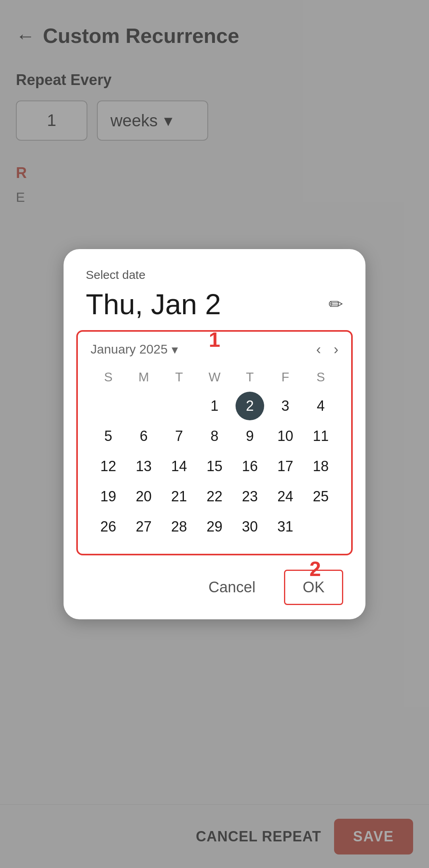 This screenshot has width=429, height=868. I want to click on day-cell-27: 27, so click(144, 527).